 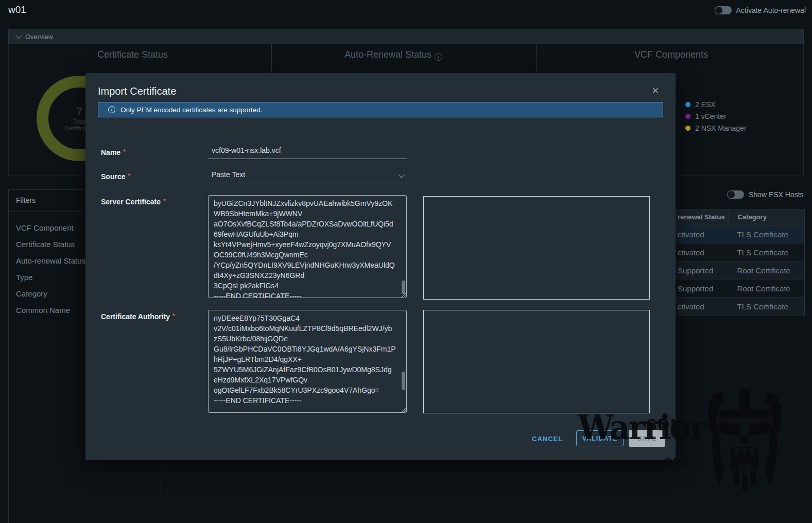 What do you see at coordinates (138, 317) in the screenshot?
I see `certificate-authority-label: Certificate Authority*` at bounding box center [138, 317].